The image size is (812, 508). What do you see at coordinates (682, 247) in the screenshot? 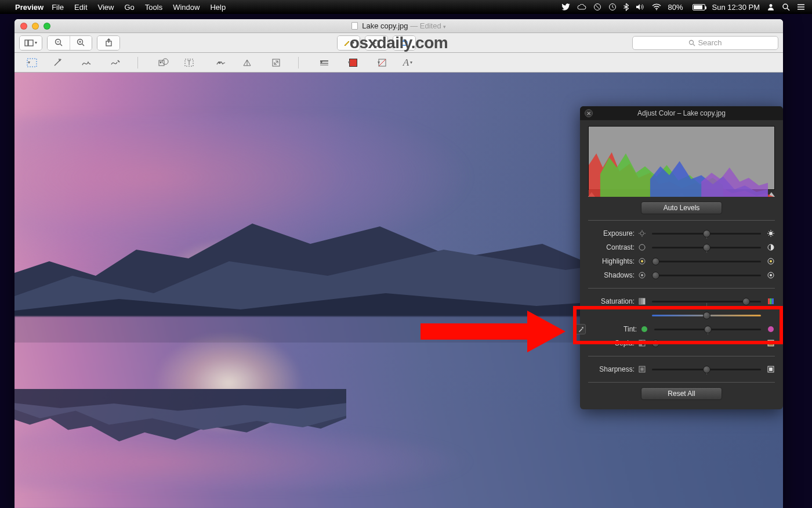
I see `contrast-row: Contrast:` at bounding box center [682, 247].